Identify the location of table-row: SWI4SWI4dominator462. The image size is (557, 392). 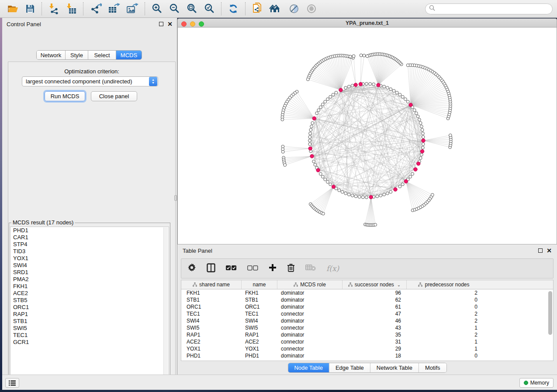
(367, 321).